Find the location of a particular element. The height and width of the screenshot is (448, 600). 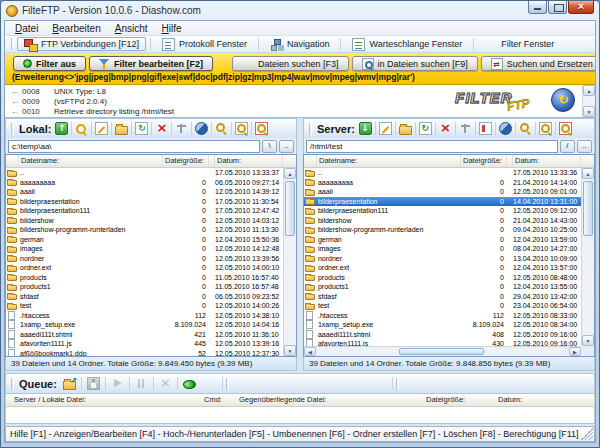

menu-hilfe: Hilfe is located at coordinates (172, 28).